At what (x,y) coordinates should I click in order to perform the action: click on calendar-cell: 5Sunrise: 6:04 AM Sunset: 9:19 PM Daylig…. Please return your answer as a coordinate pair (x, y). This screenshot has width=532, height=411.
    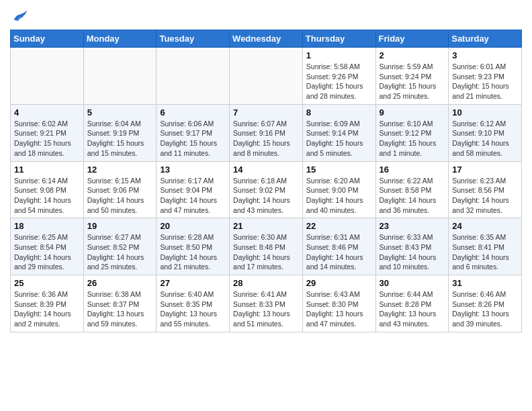
    Looking at the image, I should click on (120, 133).